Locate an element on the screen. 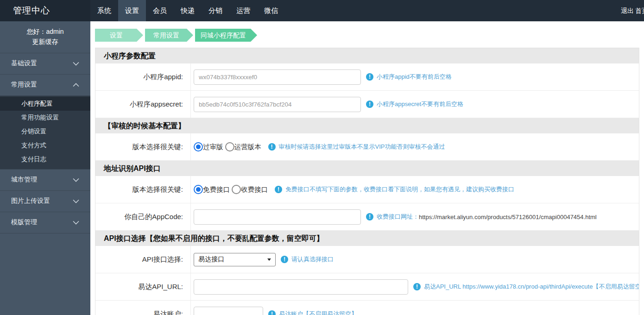  form-row-field: ! 小程序appsecret不要有前后空格 is located at coordinates (415, 104).